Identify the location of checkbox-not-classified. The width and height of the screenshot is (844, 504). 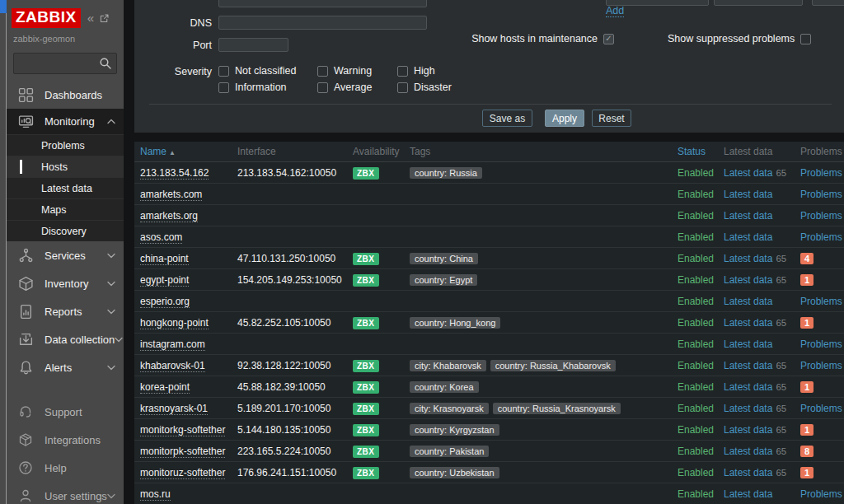
(224, 71).